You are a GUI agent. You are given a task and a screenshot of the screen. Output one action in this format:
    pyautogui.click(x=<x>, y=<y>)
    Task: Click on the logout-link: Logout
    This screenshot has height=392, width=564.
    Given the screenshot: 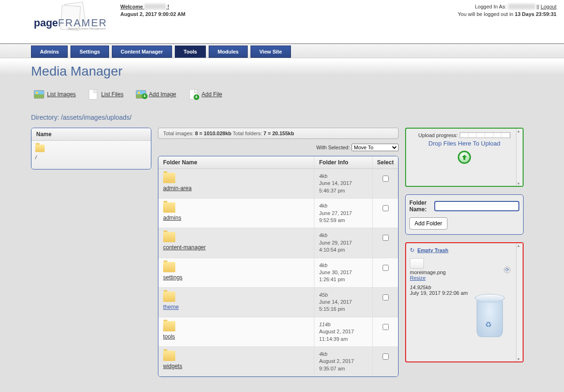 What is the action you would take?
    pyautogui.click(x=548, y=7)
    